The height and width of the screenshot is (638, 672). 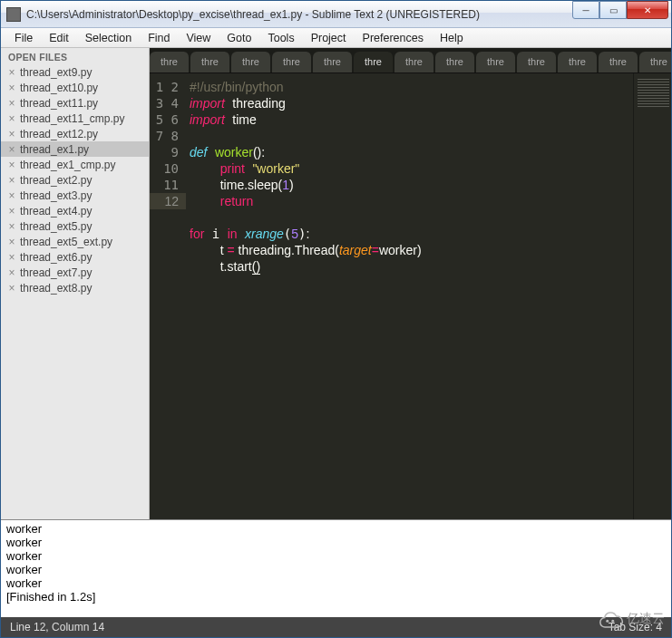 I want to click on sidebar-file-item: ×thread_ext6.py, so click(x=74, y=257).